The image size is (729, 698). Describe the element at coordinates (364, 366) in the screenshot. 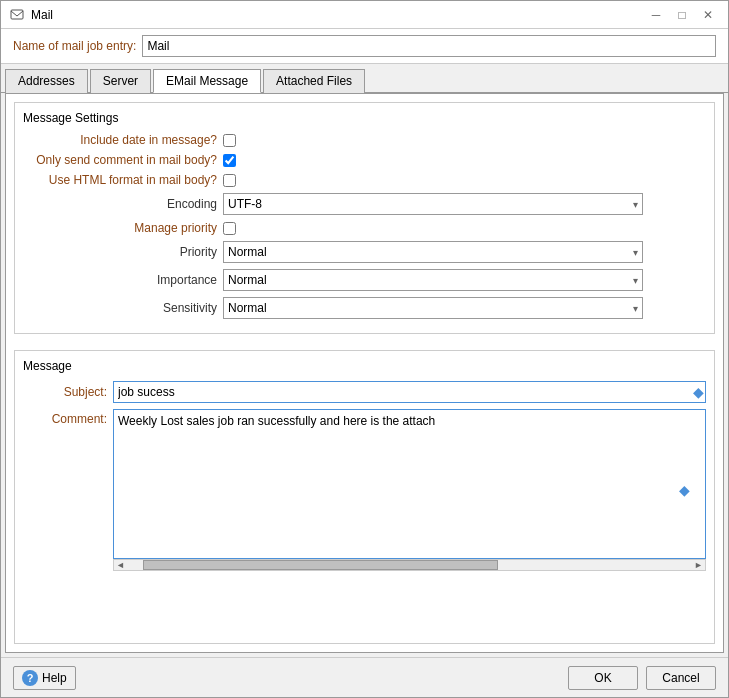

I see `message-title: Message` at that location.